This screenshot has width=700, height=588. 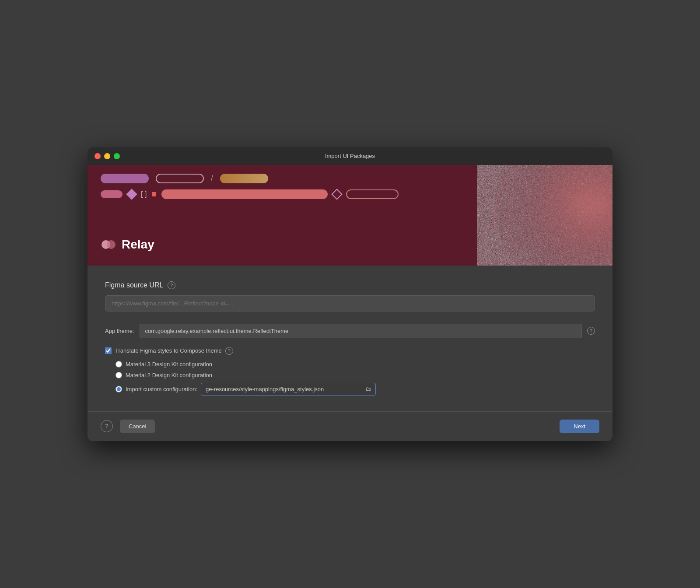 What do you see at coordinates (591, 331) in the screenshot?
I see `app-theme-help-icon: ?` at bounding box center [591, 331].